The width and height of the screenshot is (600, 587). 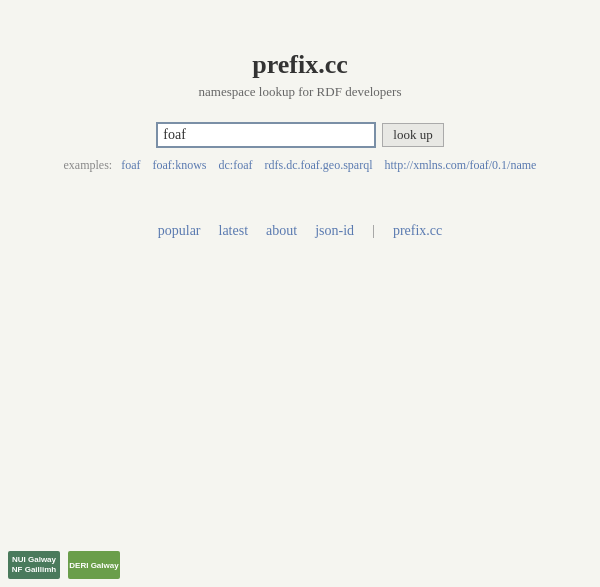 What do you see at coordinates (88, 165) in the screenshot?
I see `examples-label: examples:` at bounding box center [88, 165].